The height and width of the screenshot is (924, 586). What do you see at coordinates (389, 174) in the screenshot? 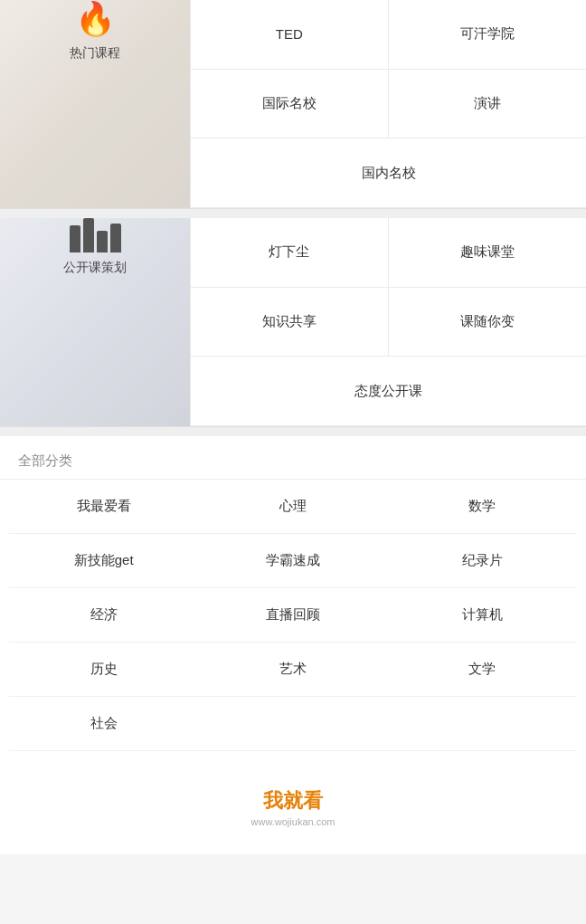
I see `menu-item-domestic-school: 国内名校` at bounding box center [389, 174].